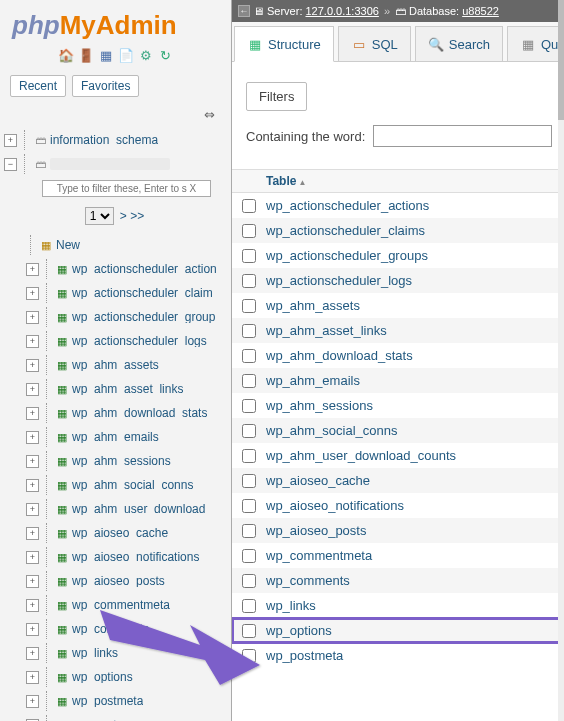 This screenshot has height=721, width=564. I want to click on tree-table-label: wp_commentmeta, so click(121, 605).